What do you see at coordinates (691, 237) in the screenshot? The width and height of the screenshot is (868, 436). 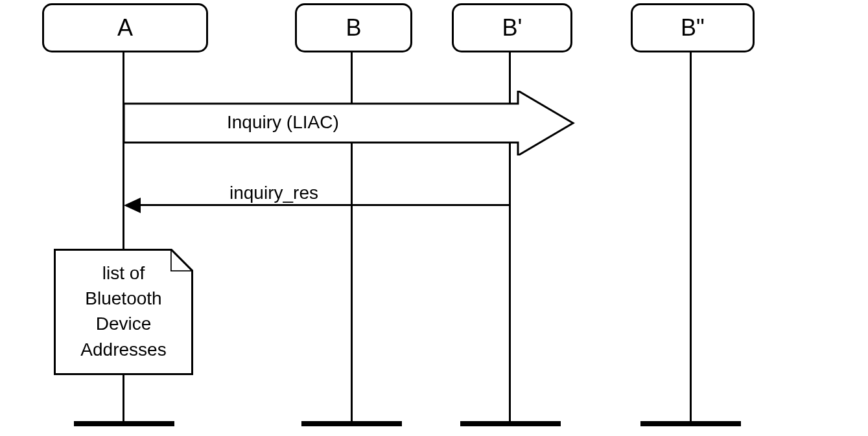 I see `lifeline-b-double` at bounding box center [691, 237].